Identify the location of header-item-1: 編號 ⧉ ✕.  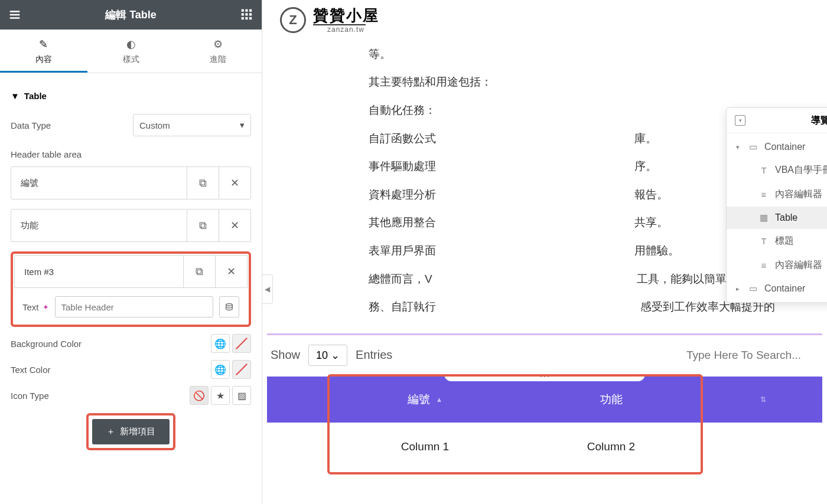
(131, 183).